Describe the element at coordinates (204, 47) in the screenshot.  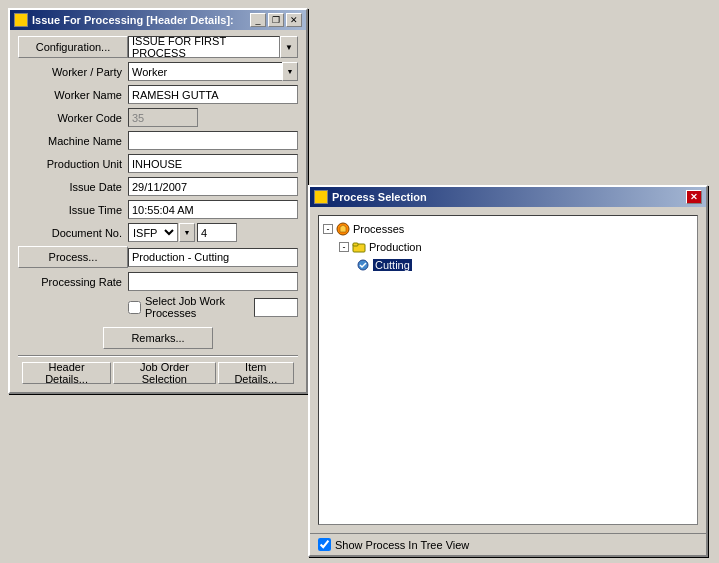
I see `configuration-value: ISSUE FOR FIRST PROCESS` at that location.